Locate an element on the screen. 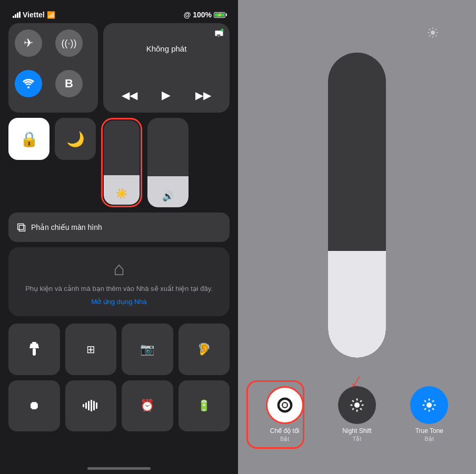  screen-mirror-label: Phản chiếu màn hình is located at coordinates (66, 227).